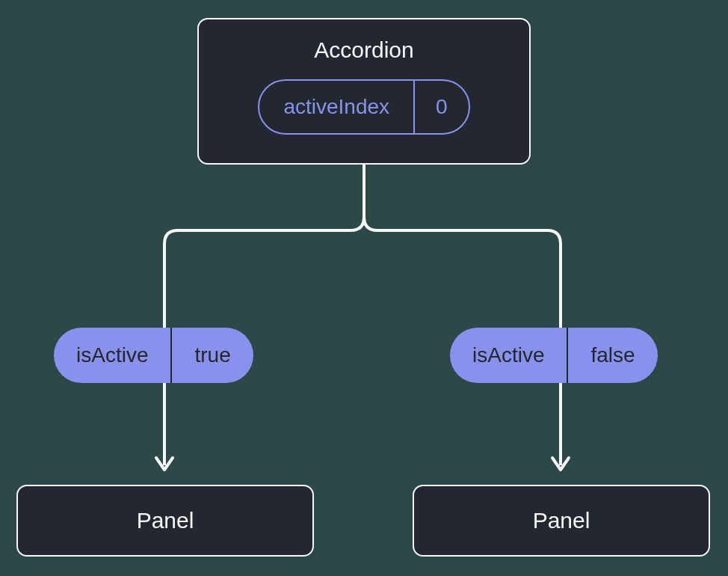  I want to click on accordion-component-box: Accordion activeIndex 0, so click(364, 91).